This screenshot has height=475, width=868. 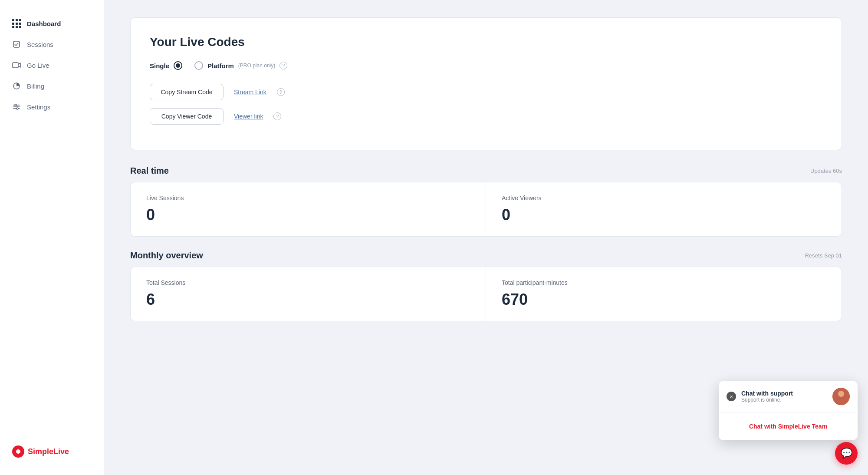 What do you see at coordinates (486, 92) in the screenshot?
I see `stream-code-row: Copy Stream Code Stream Link ?` at bounding box center [486, 92].